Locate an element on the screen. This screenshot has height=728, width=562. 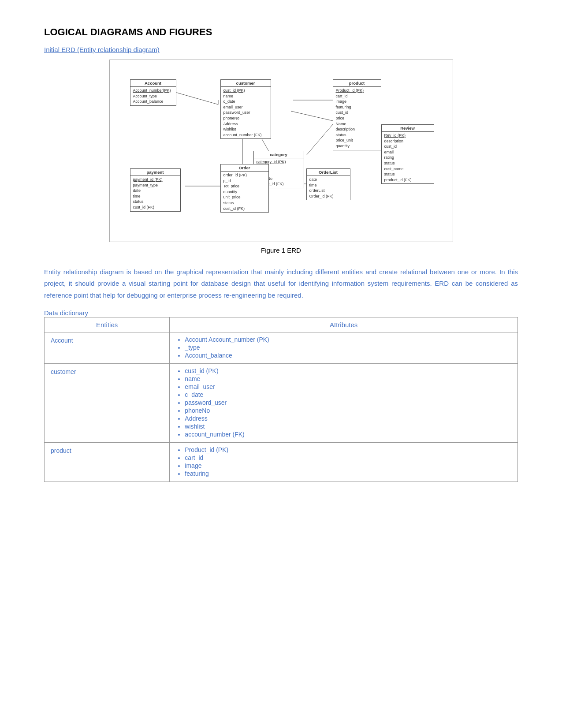
attribute-item: Account_balance is located at coordinates (348, 355).